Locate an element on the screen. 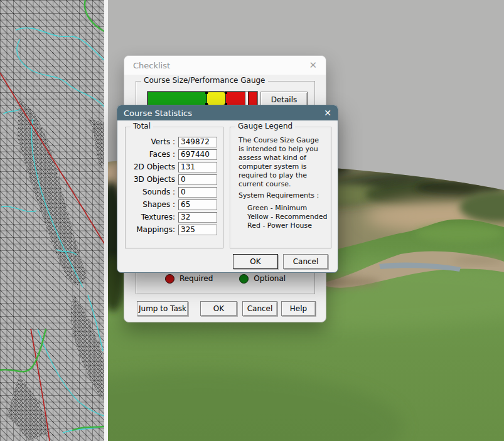 This screenshot has height=441, width=504. stat-row-3d-objects: 3D Objects 0 is located at coordinates (173, 179).